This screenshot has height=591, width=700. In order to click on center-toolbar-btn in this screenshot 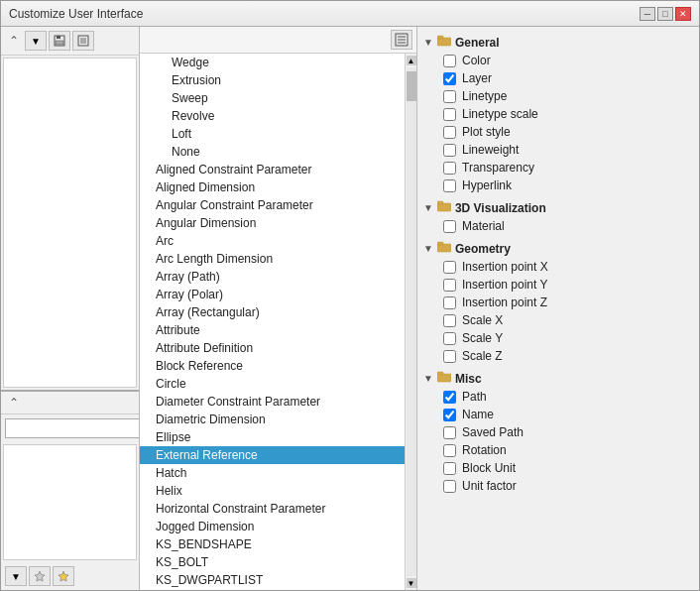, I will do `click(402, 40)`.